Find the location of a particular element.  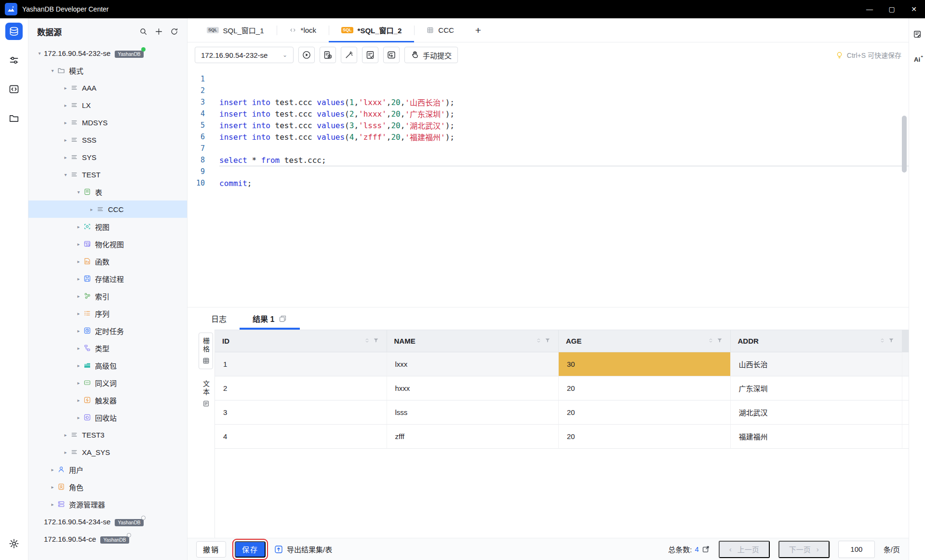

maximize-button: ▢ is located at coordinates (892, 9).